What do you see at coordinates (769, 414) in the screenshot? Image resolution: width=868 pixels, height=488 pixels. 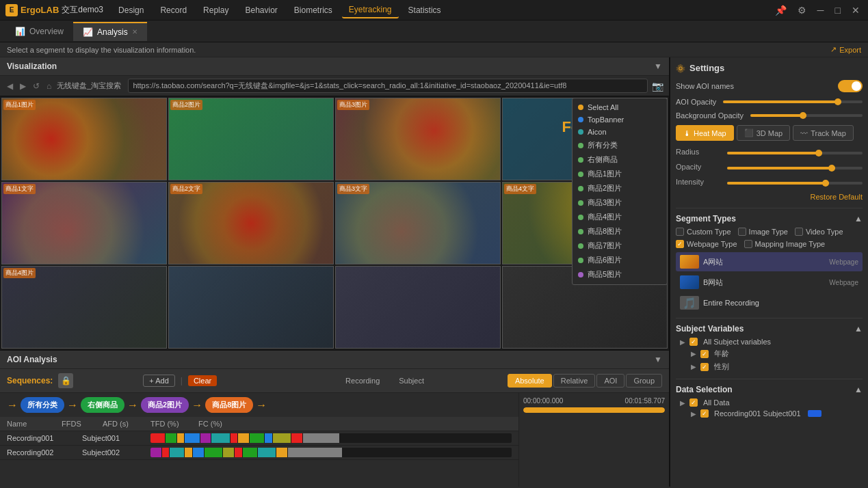 I see `rec001-subj001-item: ▶ Recording001 Subject001` at bounding box center [769, 414].